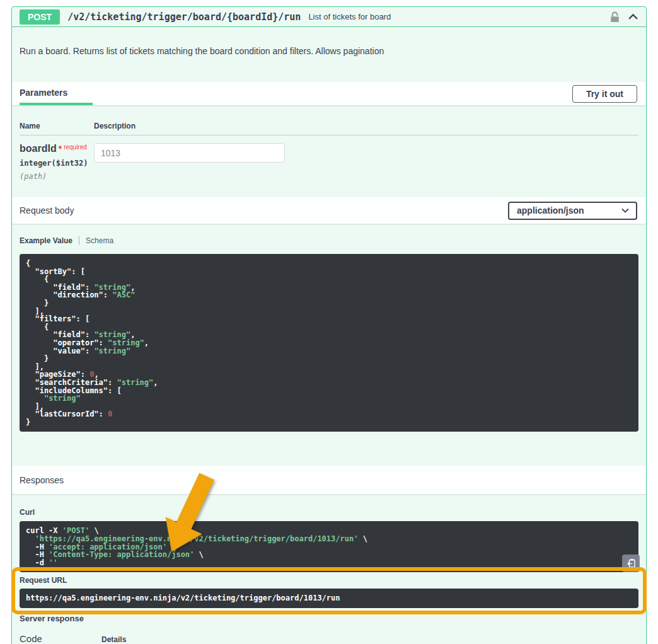  What do you see at coordinates (349, 16) in the screenshot?
I see `endpoint-summary: List of tickets for board` at bounding box center [349, 16].